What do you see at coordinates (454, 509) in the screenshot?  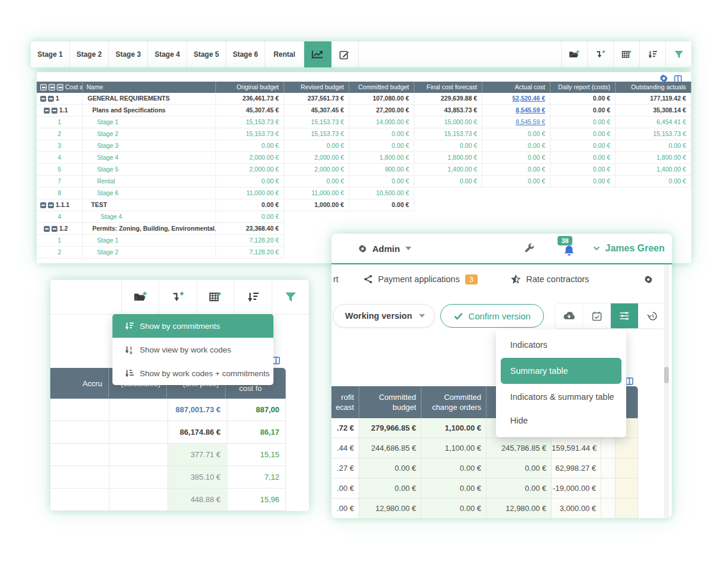 I see `value-cell: 0.00 €` at bounding box center [454, 509].